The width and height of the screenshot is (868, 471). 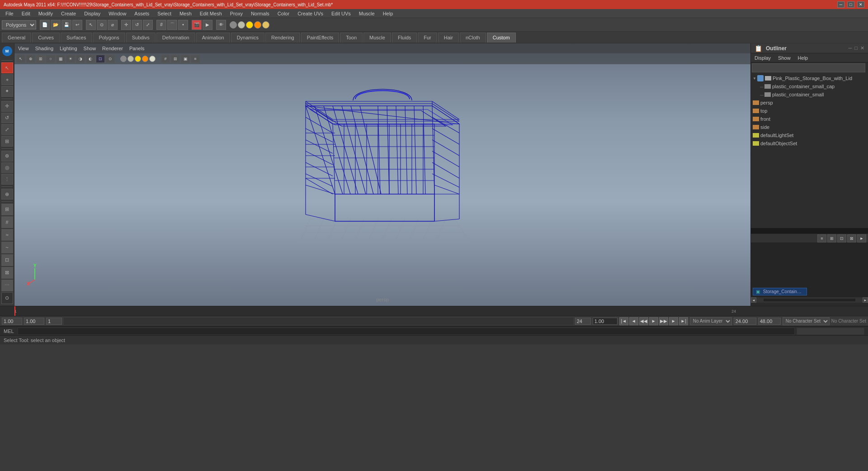 What do you see at coordinates (54, 321) in the screenshot?
I see `current-frame-range-start` at bounding box center [54, 321].